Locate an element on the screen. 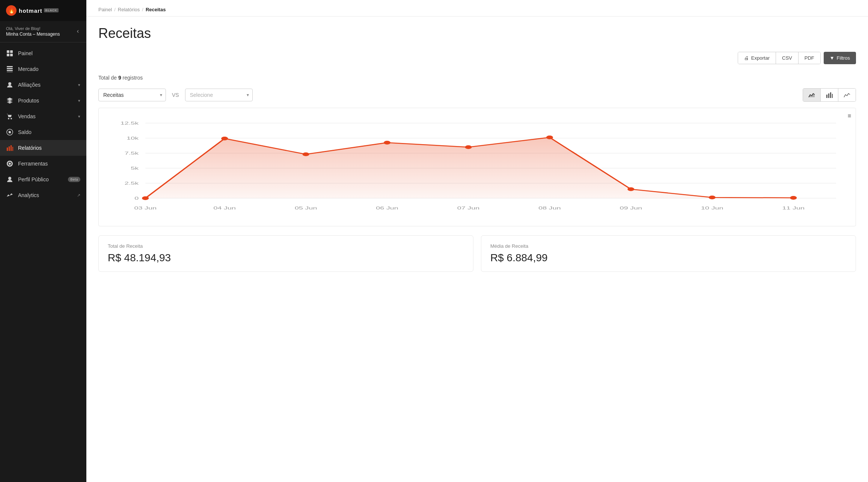 The height and width of the screenshot is (482, 868). total-receita-label: Total de Receita is located at coordinates (286, 246).